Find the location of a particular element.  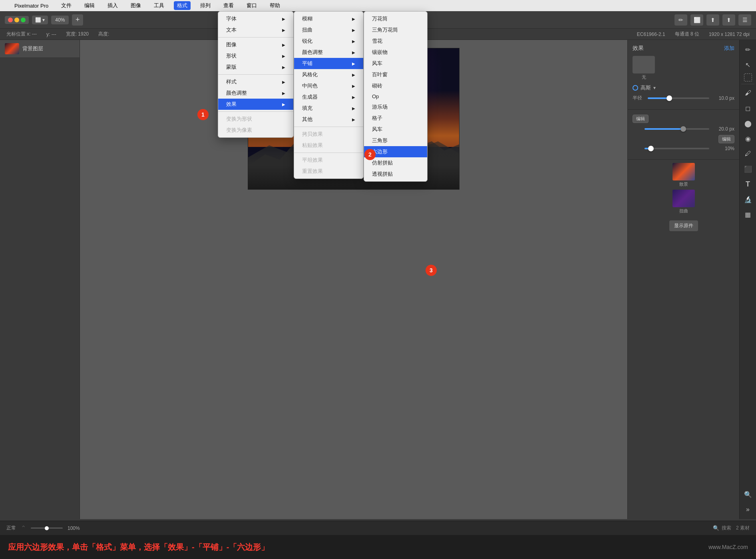

format-menu-effects: 效果▶ is located at coordinates (256, 104).